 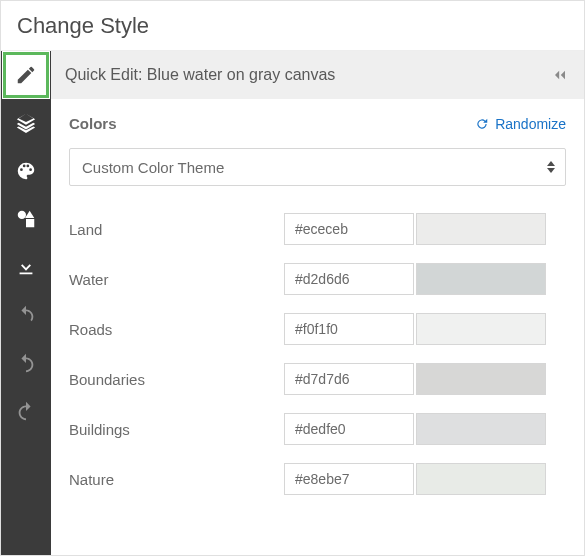 I want to click on vertical-toolbar, so click(x=26, y=303).